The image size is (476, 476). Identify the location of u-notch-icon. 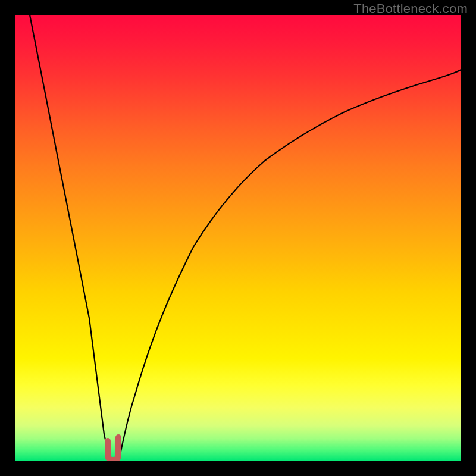
(113, 449).